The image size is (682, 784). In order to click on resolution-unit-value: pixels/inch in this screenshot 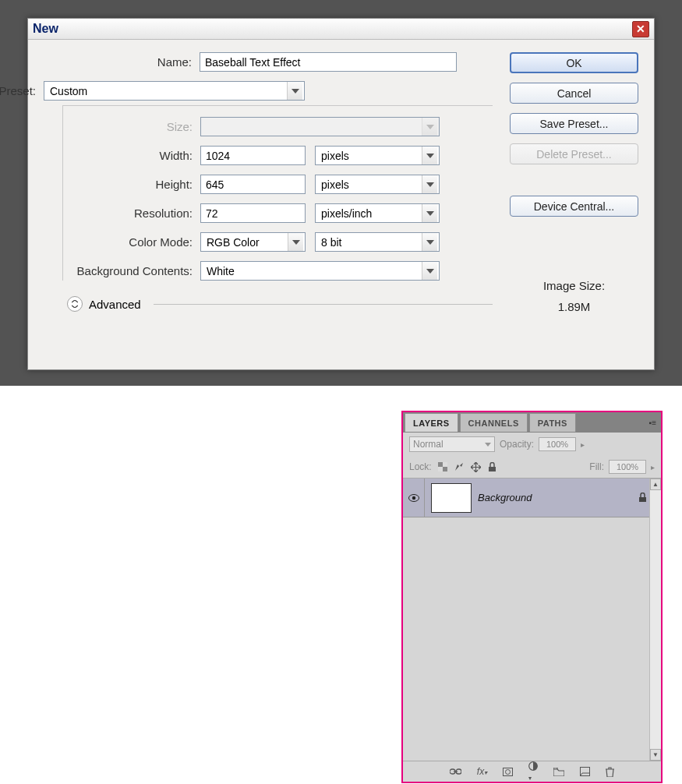, I will do `click(346, 214)`.